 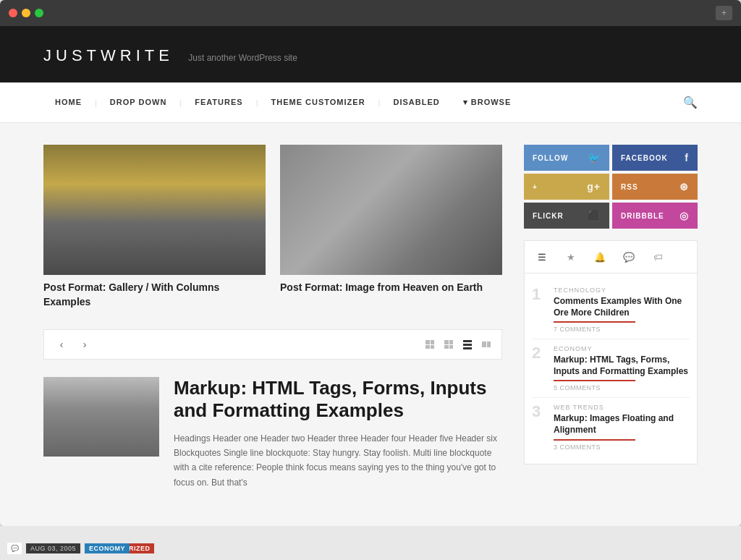 I want to click on rss-icon: ⊛, so click(x=685, y=187).